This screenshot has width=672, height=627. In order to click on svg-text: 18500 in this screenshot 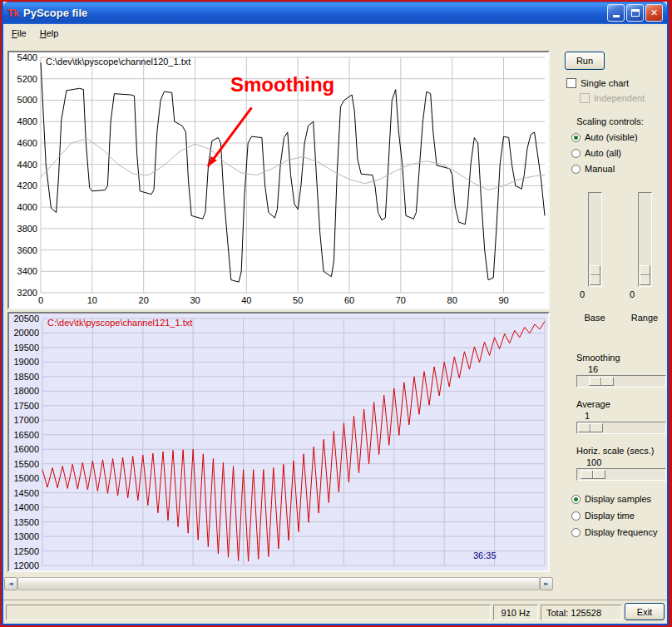, I will do `click(27, 377)`.